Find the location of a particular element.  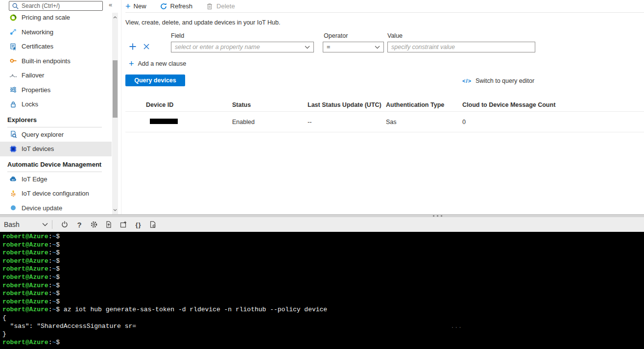

toolbar-separator is located at coordinates (52, 224).